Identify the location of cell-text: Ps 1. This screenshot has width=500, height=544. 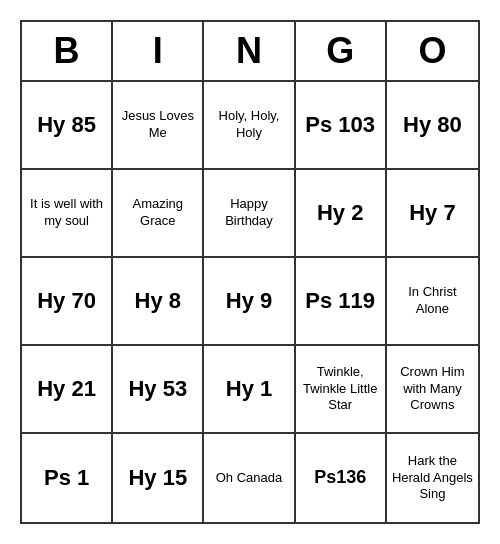
(66, 478).